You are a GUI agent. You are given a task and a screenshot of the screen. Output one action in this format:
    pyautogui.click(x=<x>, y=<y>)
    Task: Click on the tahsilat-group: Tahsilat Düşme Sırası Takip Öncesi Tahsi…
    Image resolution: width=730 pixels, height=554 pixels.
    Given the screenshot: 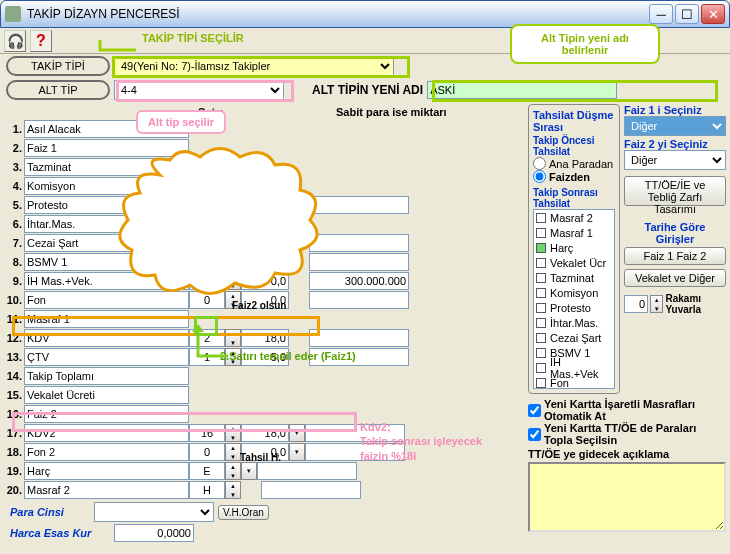 What is the action you would take?
    pyautogui.click(x=574, y=249)
    